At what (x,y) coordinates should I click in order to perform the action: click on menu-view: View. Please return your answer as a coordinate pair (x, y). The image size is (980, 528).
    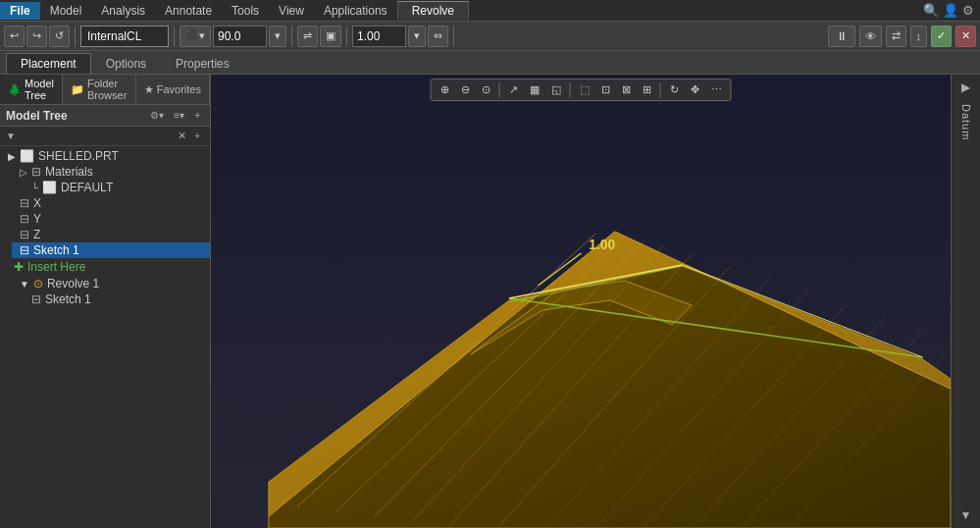
    Looking at the image, I should click on (291, 11).